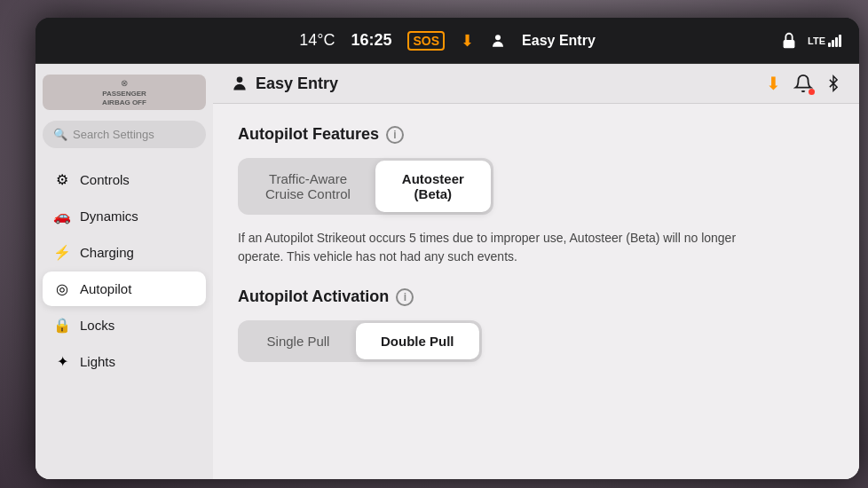 This screenshot has height=488, width=868. I want to click on lte-signal-group: LTE, so click(825, 41).